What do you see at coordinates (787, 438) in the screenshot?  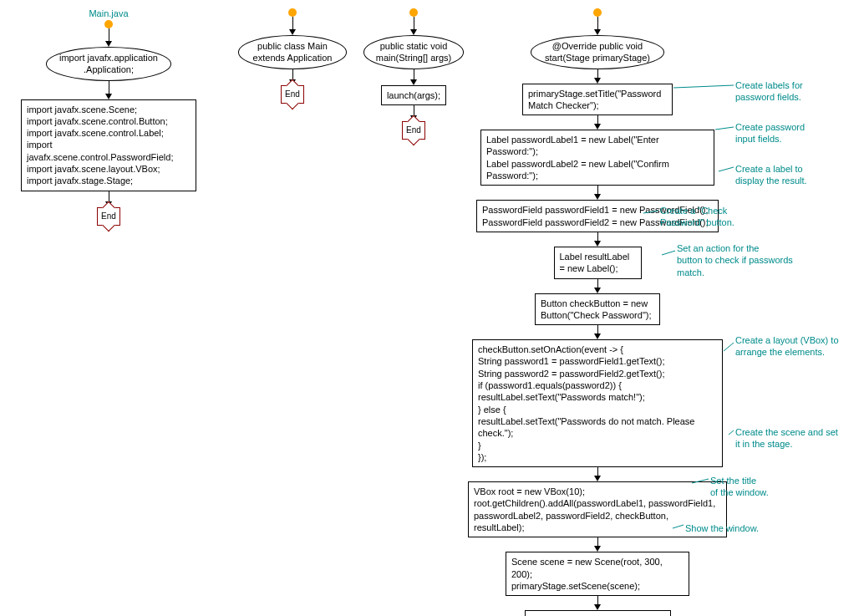 I see `annotation-7: Create the scene and set it in the stage…` at bounding box center [787, 438].